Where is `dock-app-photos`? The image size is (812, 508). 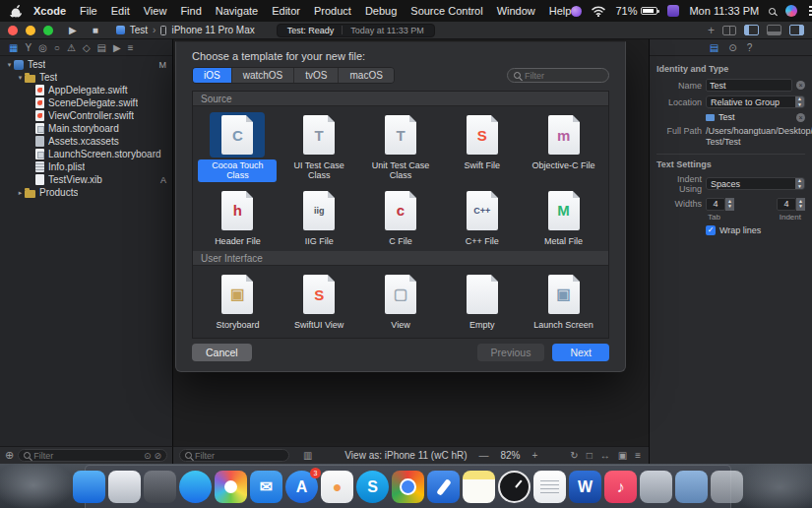
dock-app-photos is located at coordinates (230, 486).